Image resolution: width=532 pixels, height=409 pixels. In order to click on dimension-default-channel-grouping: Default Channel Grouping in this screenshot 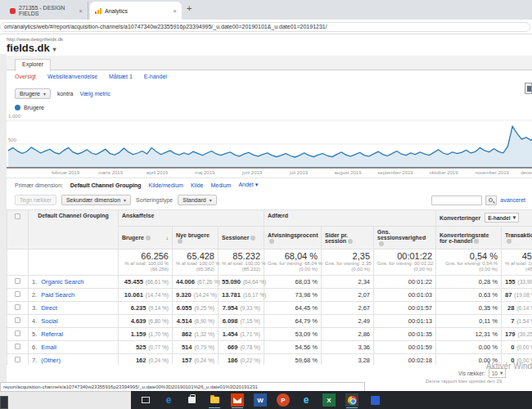, I will do `click(106, 185)`.